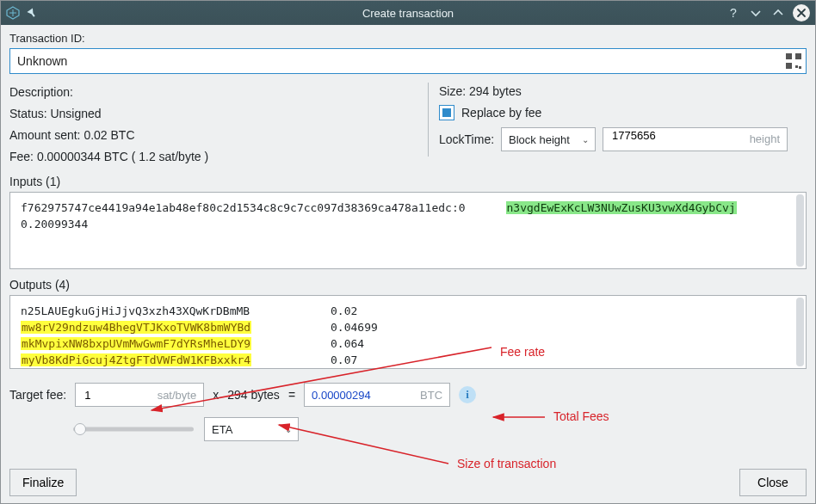 The height and width of the screenshot is (504, 816). Describe the element at coordinates (32, 13) in the screenshot. I see `pin-icon` at that location.